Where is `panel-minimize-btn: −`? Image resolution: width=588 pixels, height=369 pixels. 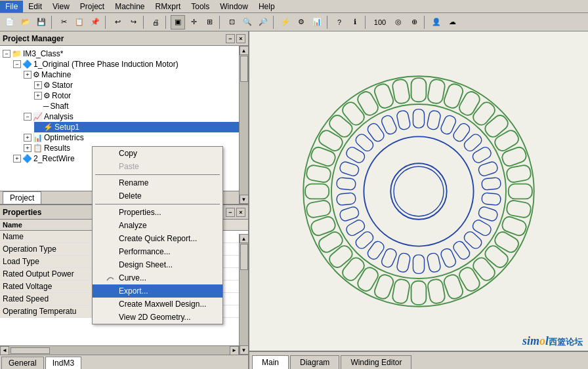
panel-minimize-btn: − is located at coordinates (230, 39).